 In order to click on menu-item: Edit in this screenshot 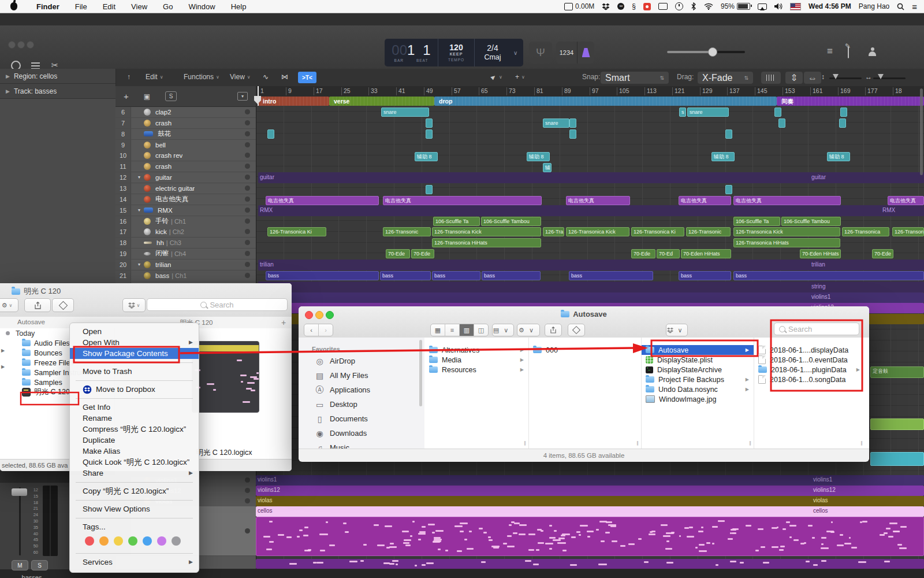, I will do `click(109, 7)`.